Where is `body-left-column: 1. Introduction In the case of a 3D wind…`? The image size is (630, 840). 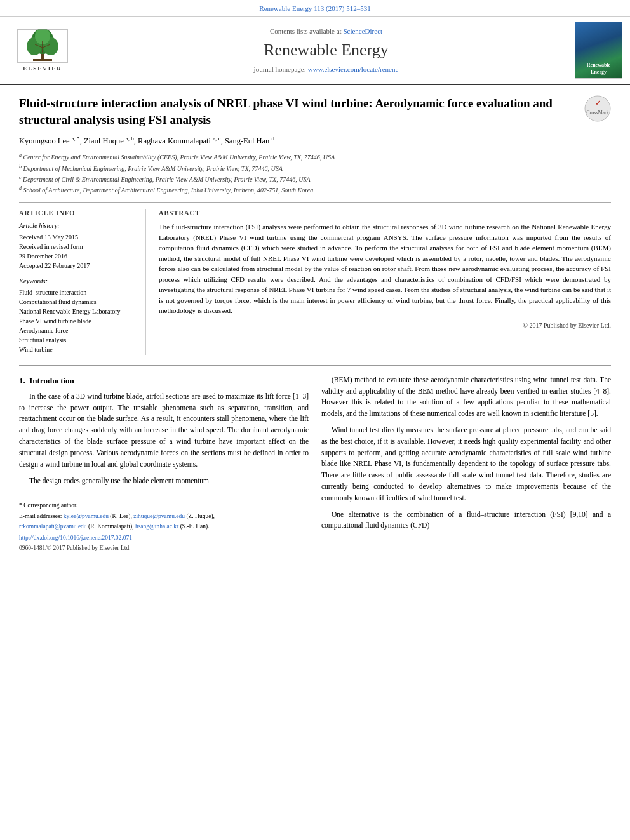 body-left-column: 1. Introduction In the case of a 3D wind… is located at coordinates (164, 463).